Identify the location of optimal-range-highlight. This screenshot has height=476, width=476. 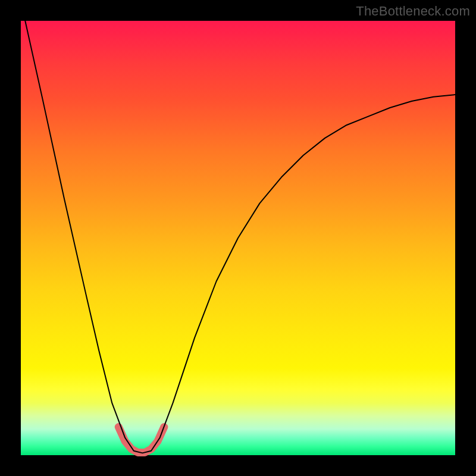
(142, 440).